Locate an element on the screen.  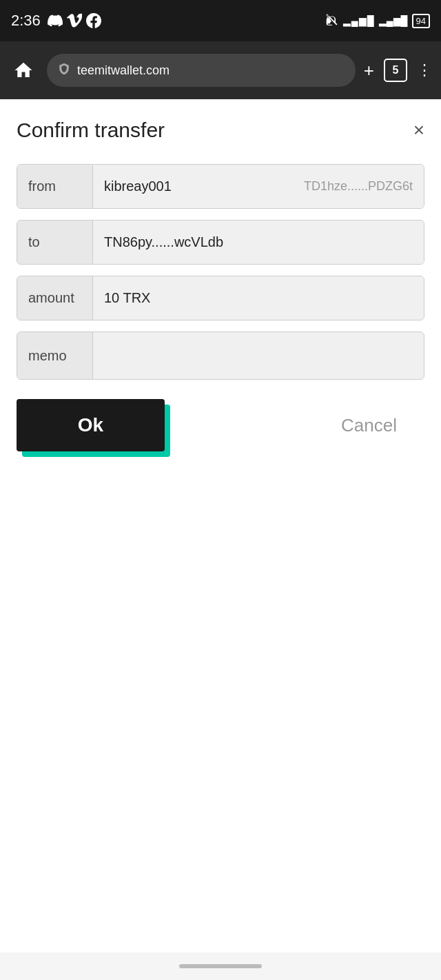
from-row: from kibreay001 TD1hze......PDZG6t is located at coordinates (220, 186).